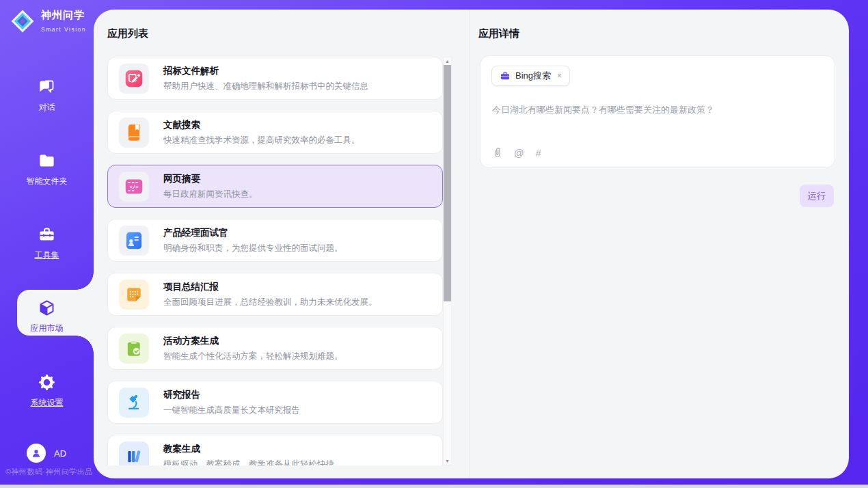 This screenshot has height=488, width=868. I want to click on app-desc: 全面回顾项目进展，总结经验教训，助力未来优化发展。, so click(271, 302).